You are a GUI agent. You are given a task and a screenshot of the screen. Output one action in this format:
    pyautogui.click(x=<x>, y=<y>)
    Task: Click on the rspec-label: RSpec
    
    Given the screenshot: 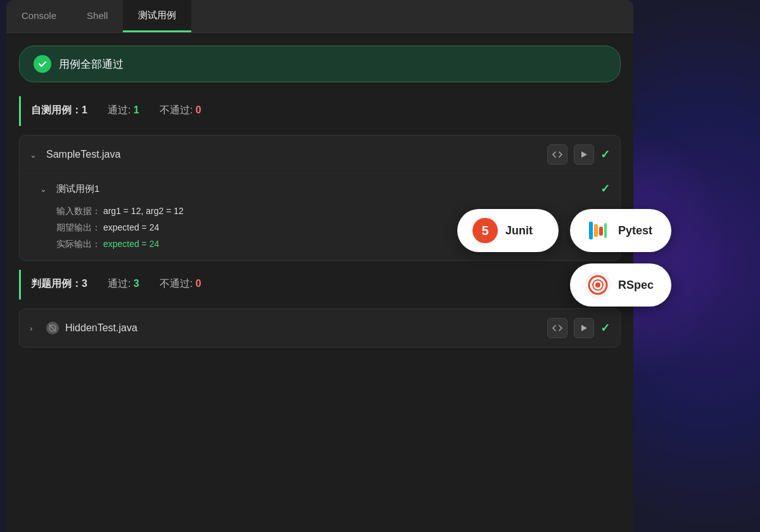 What is the action you would take?
    pyautogui.click(x=636, y=285)
    